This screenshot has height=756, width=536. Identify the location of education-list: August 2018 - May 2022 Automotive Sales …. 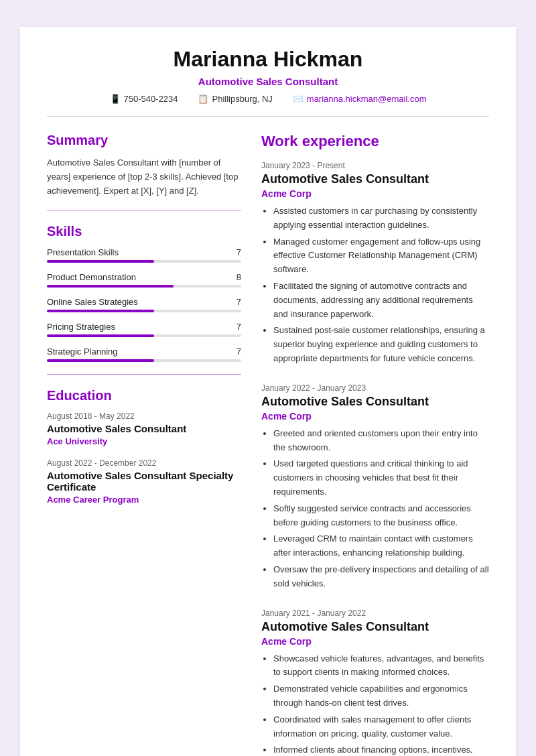
(144, 458).